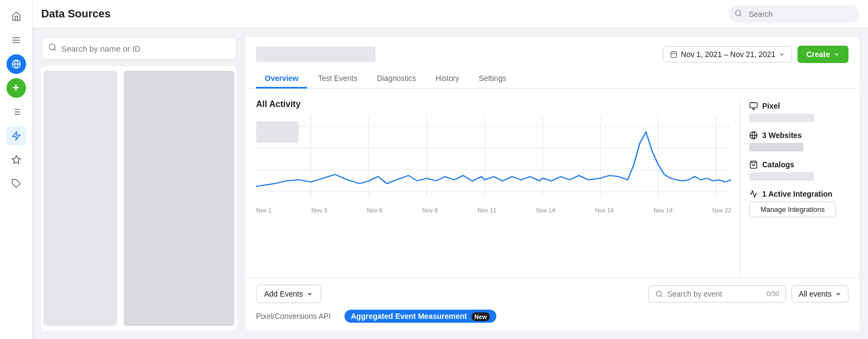  I want to click on new-badge: New, so click(481, 317).